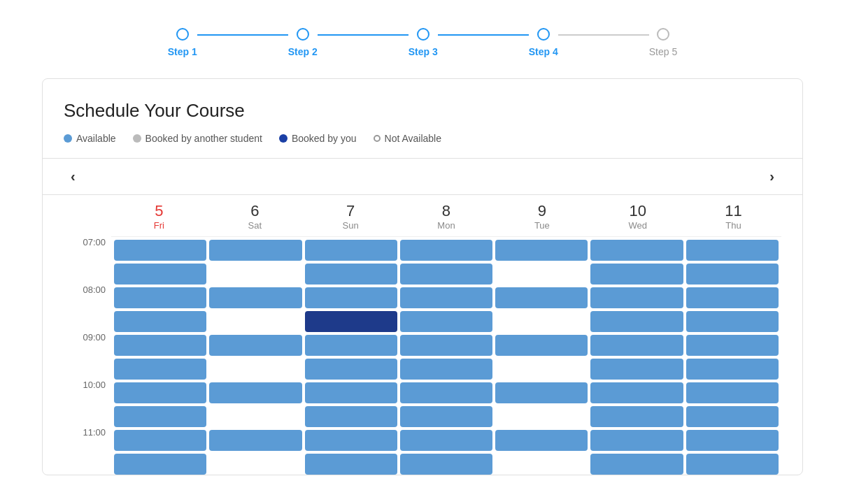  I want to click on slot-col4-row7, so click(541, 417).